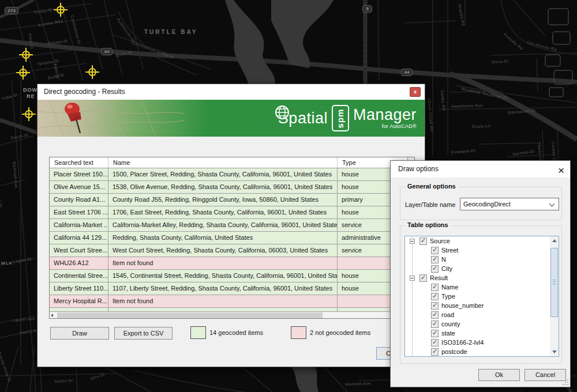 The image size is (577, 392). I want to click on tree-vertical-scrollbar, so click(554, 296).